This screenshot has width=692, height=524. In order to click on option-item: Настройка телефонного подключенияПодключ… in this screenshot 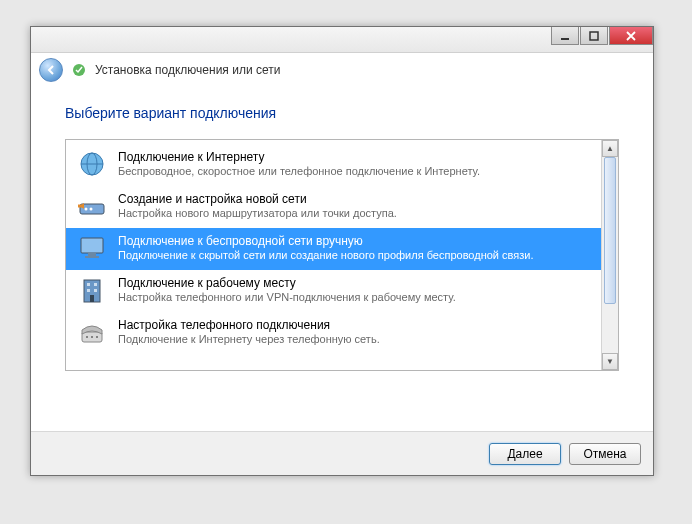, I will do `click(334, 333)`.